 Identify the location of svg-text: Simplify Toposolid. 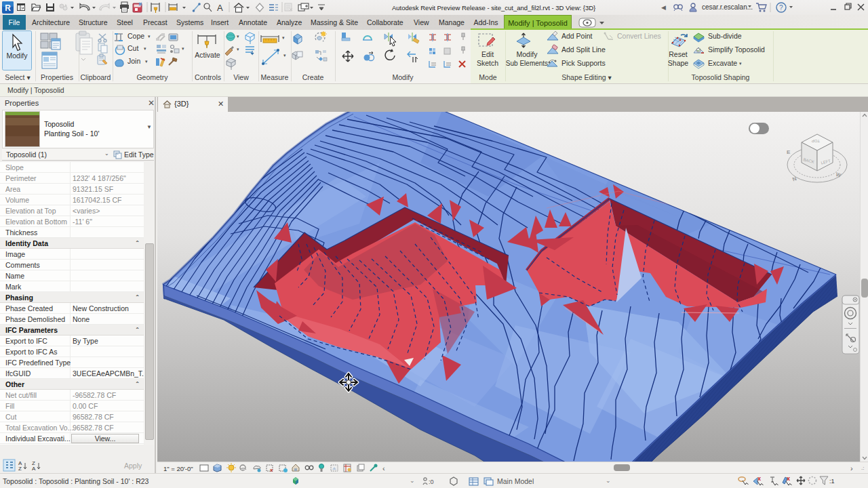
(736, 49).